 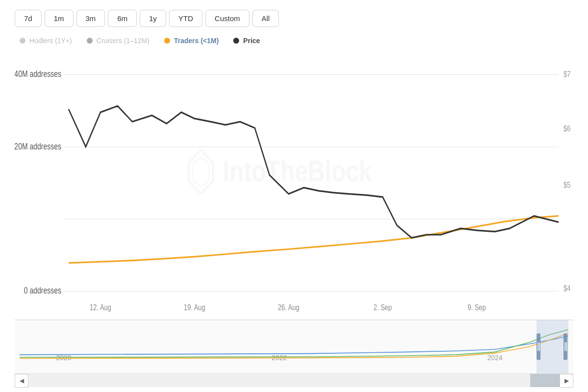 I want to click on svg-text: 20M addresses, so click(x=38, y=146).